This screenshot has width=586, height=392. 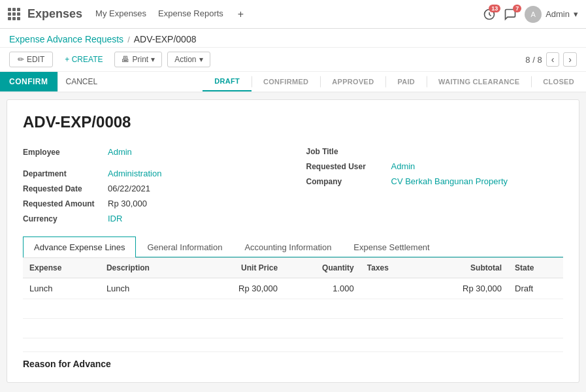 I want to click on cell-unit-price: Rp 30,000, so click(x=240, y=289).